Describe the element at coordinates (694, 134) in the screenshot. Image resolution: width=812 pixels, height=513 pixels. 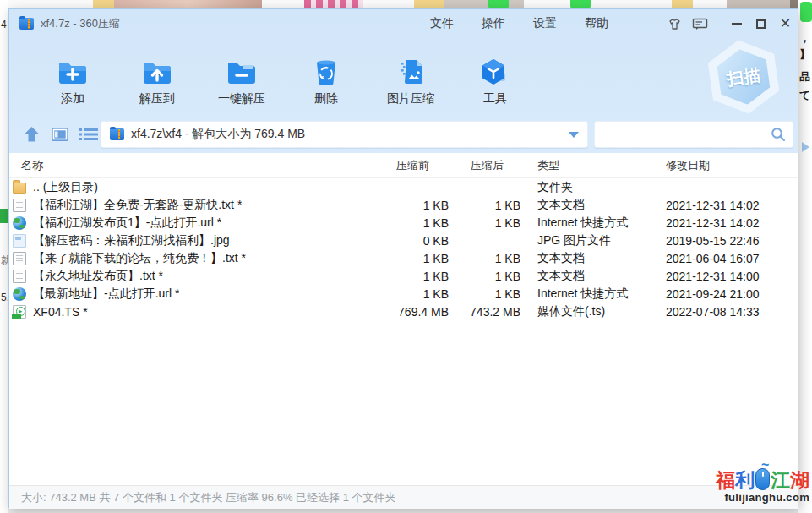
I see `search-box` at that location.